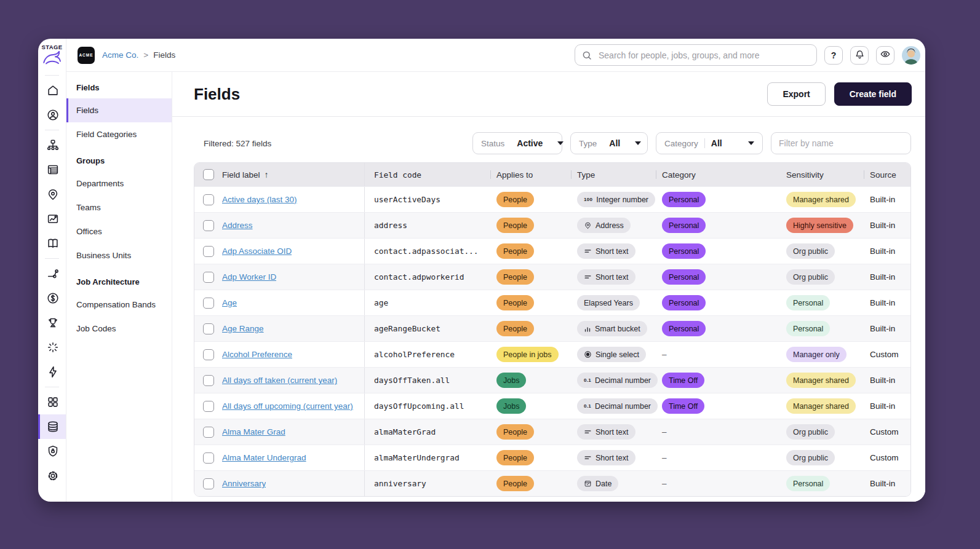  What do you see at coordinates (53, 194) in the screenshot?
I see `locations-icon` at bounding box center [53, 194].